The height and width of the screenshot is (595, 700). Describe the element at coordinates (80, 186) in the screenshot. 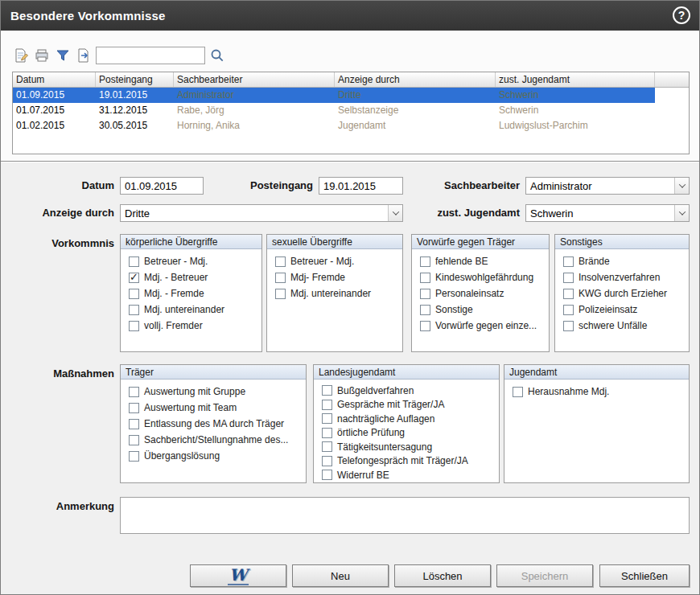

I see `datum-label: Datum` at that location.